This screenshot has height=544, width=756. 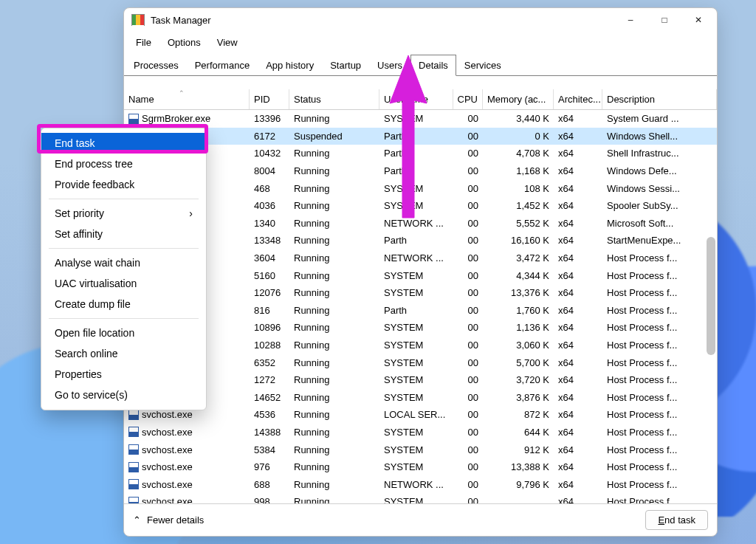 I want to click on table-row: SgrmBroker.exe13396RunningSYSTEM003,440 …, so click(x=421, y=119).